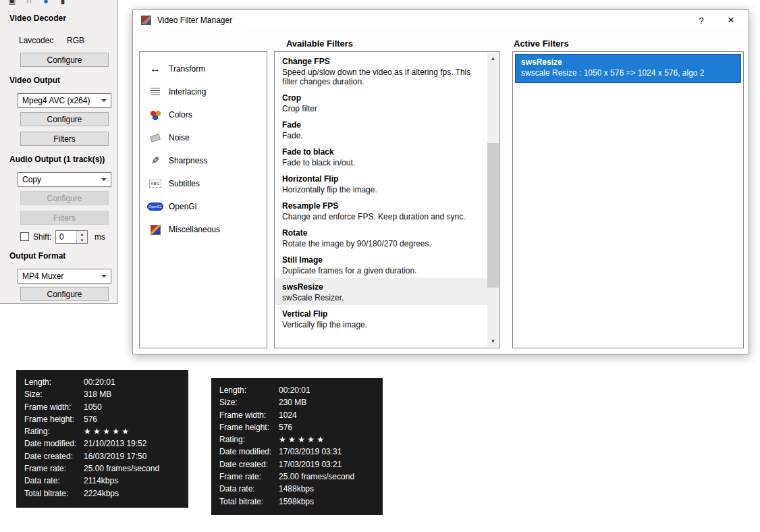  I want to click on filter-item: Fade Fade., so click(381, 130).